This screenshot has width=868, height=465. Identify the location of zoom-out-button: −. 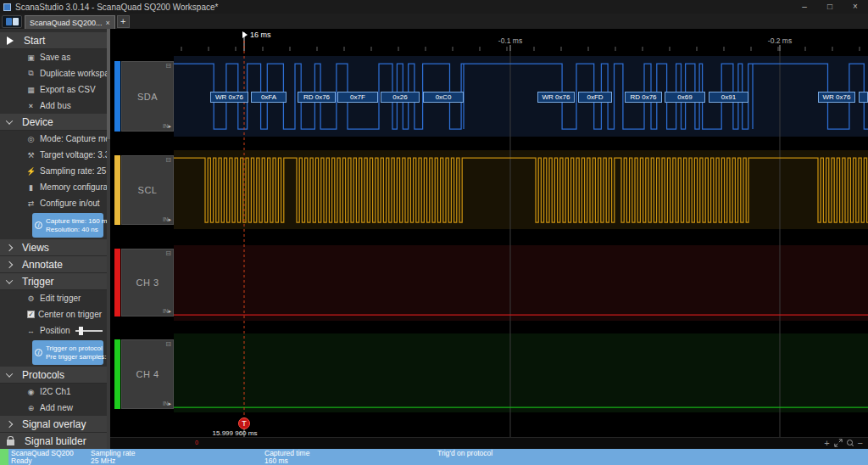
(860, 443).